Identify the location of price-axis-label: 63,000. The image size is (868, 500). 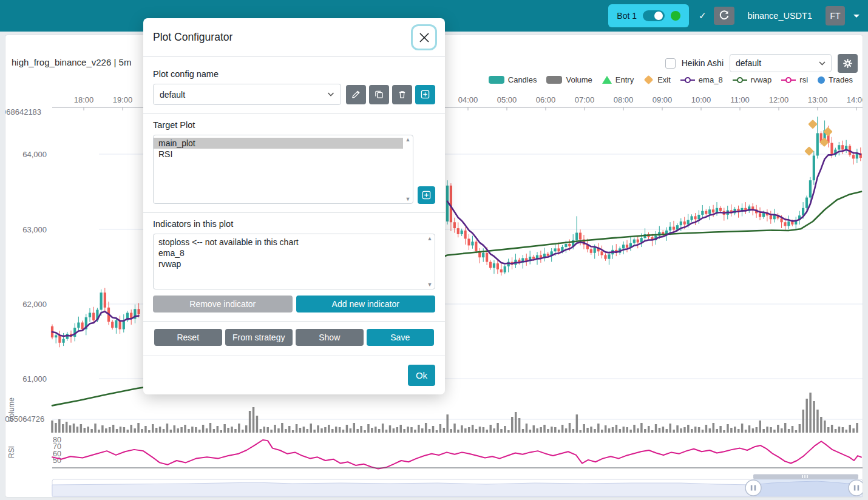
(35, 229).